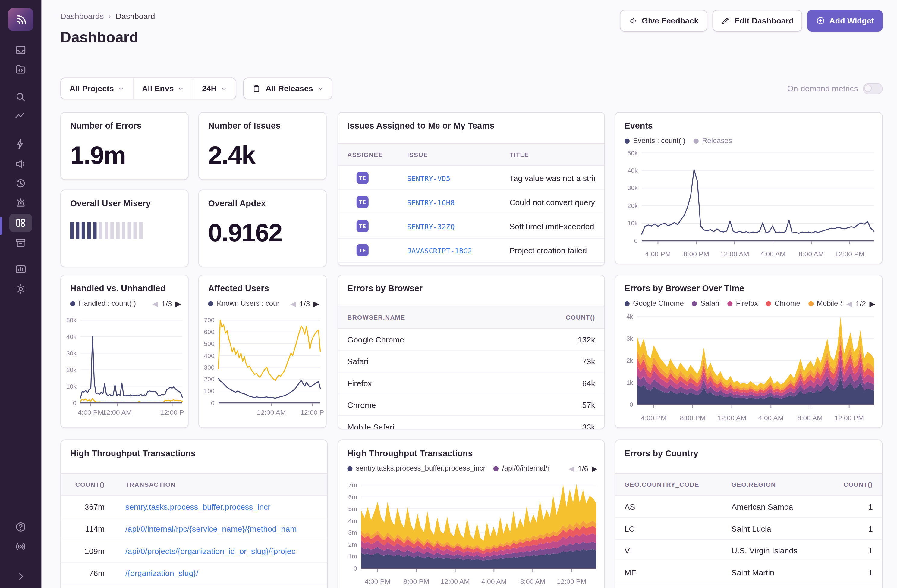 The width and height of the screenshot is (897, 588). I want to click on sidebar-item-settings, so click(21, 289).